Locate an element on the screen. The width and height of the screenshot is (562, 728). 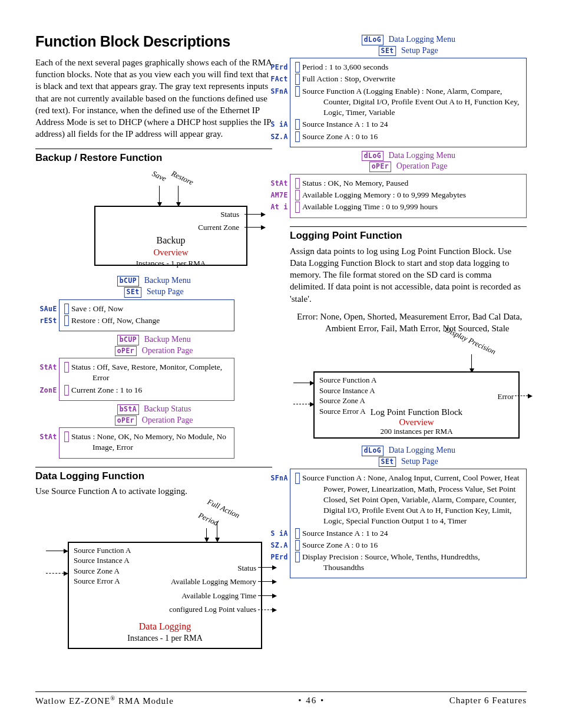
footer-right: Chapter 6 Features is located at coordinates (488, 700).